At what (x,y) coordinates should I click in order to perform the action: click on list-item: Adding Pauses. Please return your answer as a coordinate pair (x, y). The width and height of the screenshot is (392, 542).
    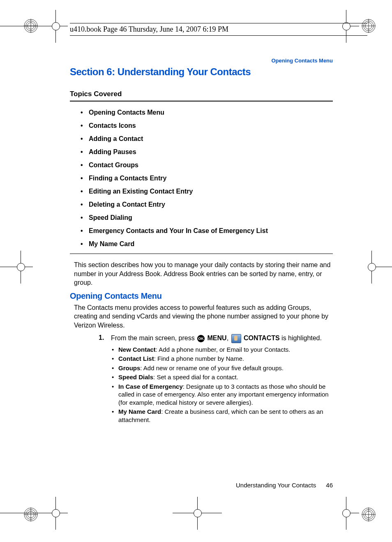
    Looking at the image, I should click on (201, 152).